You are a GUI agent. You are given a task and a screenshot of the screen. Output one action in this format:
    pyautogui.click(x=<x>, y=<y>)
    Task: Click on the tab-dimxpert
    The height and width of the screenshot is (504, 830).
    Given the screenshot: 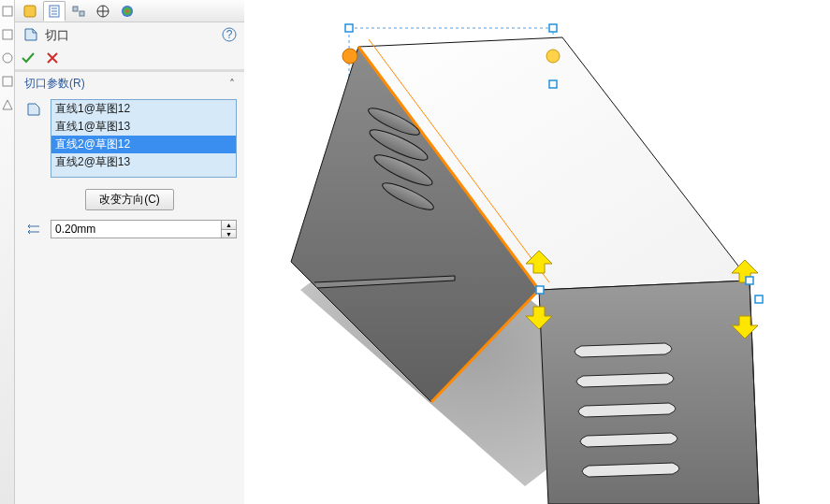 What is the action you would take?
    pyautogui.click(x=103, y=11)
    